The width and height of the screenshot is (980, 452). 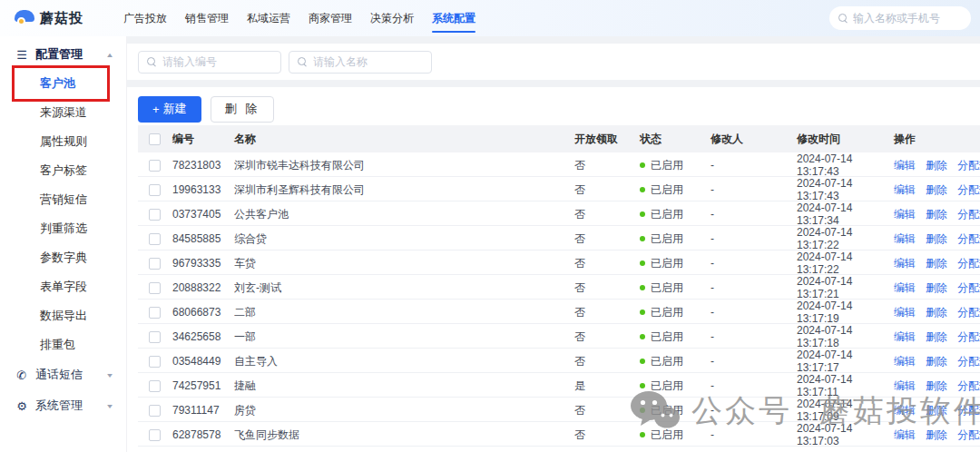 What do you see at coordinates (64, 54) in the screenshot?
I see `sidebar-group-config: ☰ 配置管理 ▲` at bounding box center [64, 54].